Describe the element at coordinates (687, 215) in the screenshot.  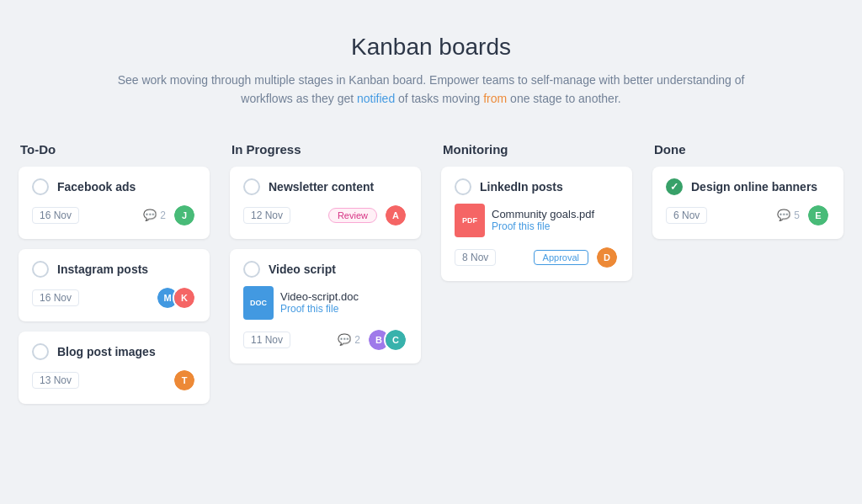
I see `card-date: 6 Nov` at that location.